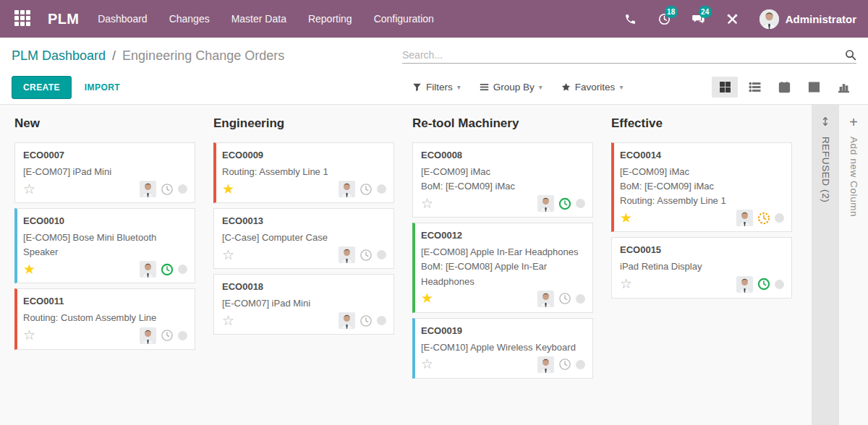 This screenshot has width=868, height=425. Describe the element at coordinates (190, 19) in the screenshot. I see `menu-changes: Changes` at that location.